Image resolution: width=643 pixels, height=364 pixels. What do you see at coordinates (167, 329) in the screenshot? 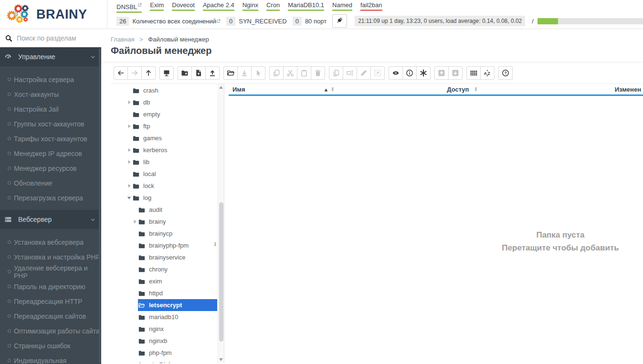
I see `tree-item-nginx: nginx` at bounding box center [167, 329].